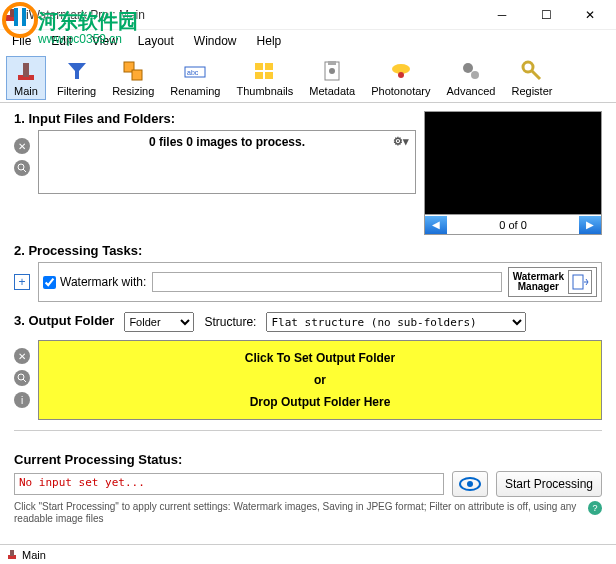 The height and width of the screenshot is (564, 616). I want to click on menu-view: View, so click(105, 41).